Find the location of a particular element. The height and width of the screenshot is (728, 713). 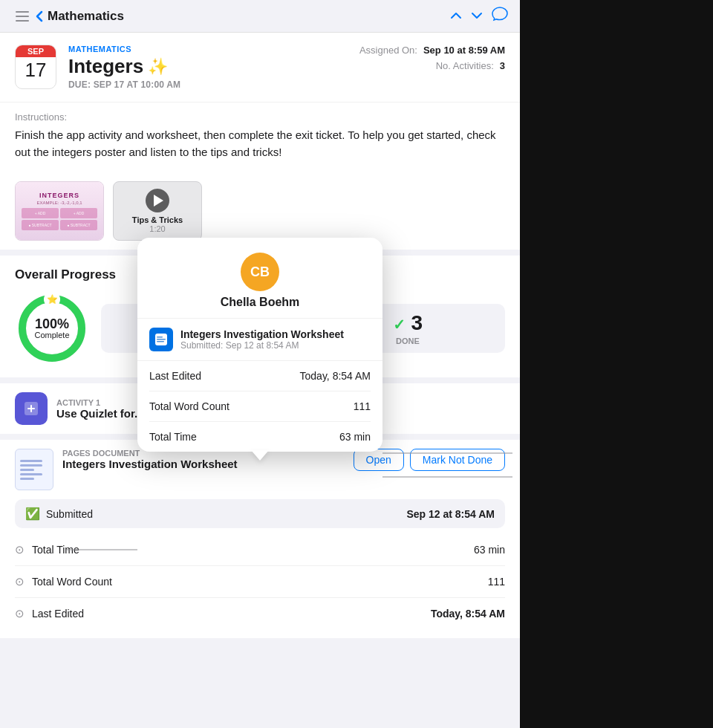

poster-grid: + ADD + ADD ● SUBTRACT ● SUBTRACT is located at coordinates (59, 219).